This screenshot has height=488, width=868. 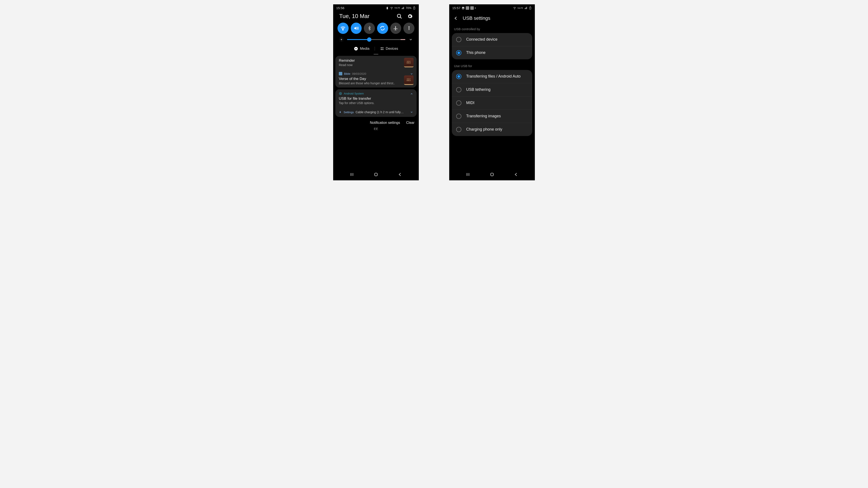 What do you see at coordinates (492, 40) in the screenshot?
I see `radio-connected-device: Connected device` at bounding box center [492, 40].